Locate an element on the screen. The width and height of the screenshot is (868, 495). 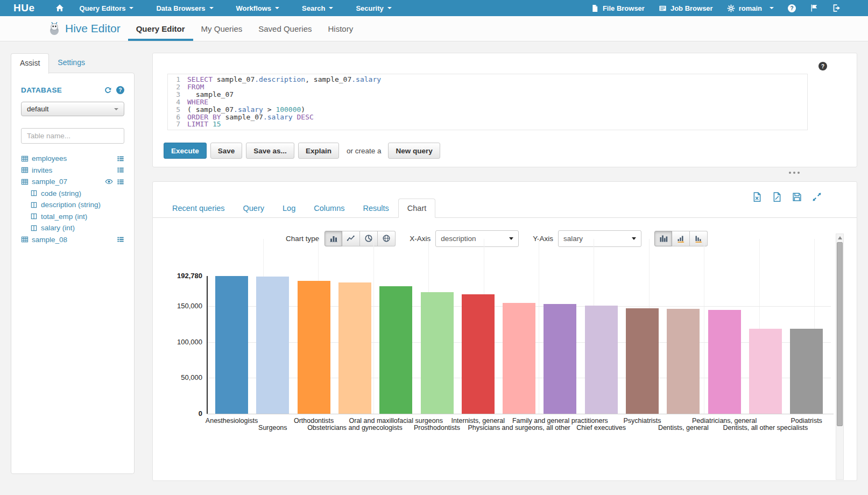
results-toolbar is located at coordinates (787, 197).